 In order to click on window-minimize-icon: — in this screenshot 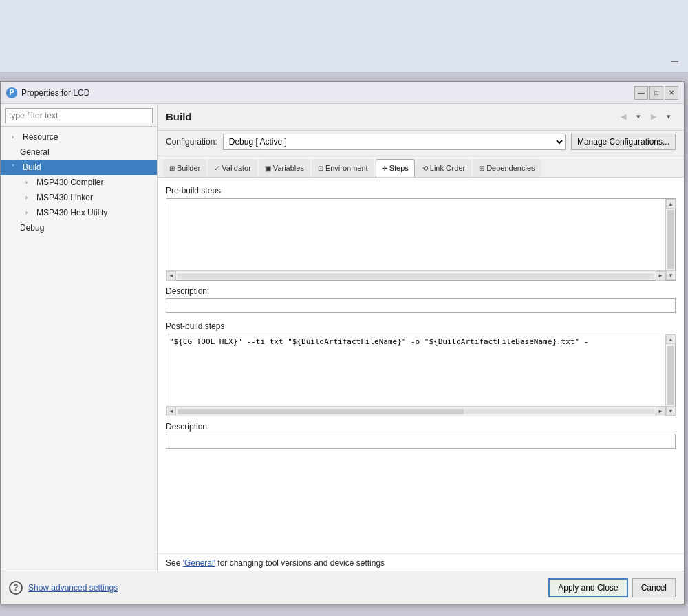, I will do `click(675, 61)`.